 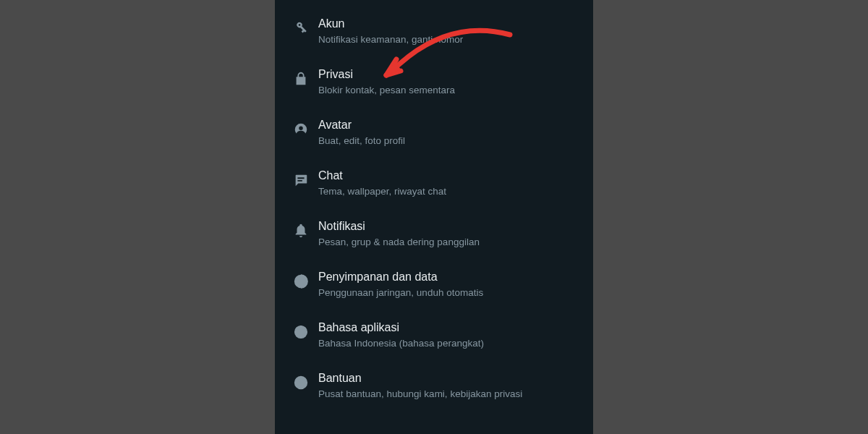 What do you see at coordinates (301, 279) in the screenshot?
I see `storage-icon` at bounding box center [301, 279].